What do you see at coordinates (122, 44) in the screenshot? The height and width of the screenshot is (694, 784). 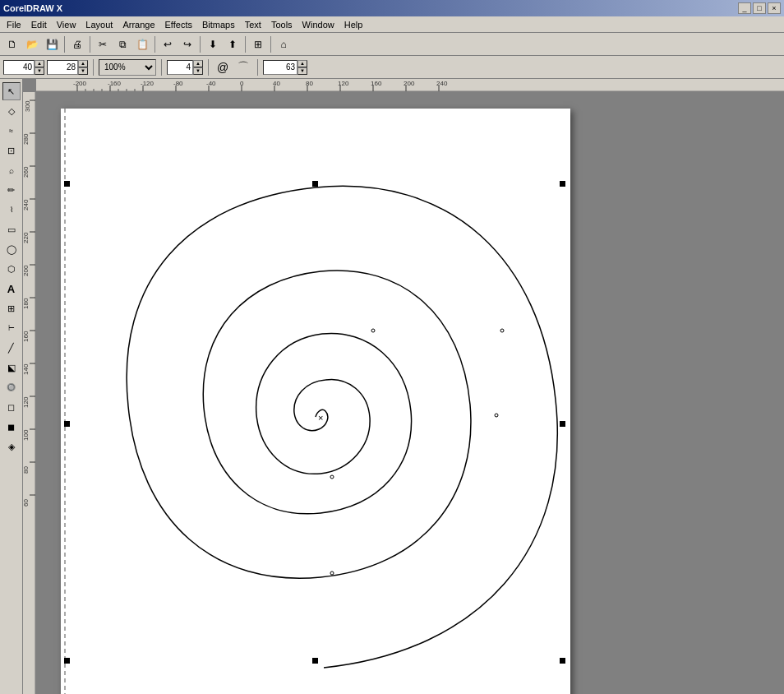 I see `copy-button: ⧉` at bounding box center [122, 44].